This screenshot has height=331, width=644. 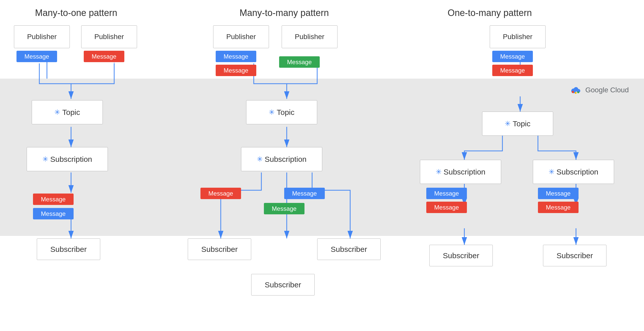 What do you see at coordinates (558, 207) in the screenshot?
I see `msg-o2m-sub2-red: Message` at bounding box center [558, 207].